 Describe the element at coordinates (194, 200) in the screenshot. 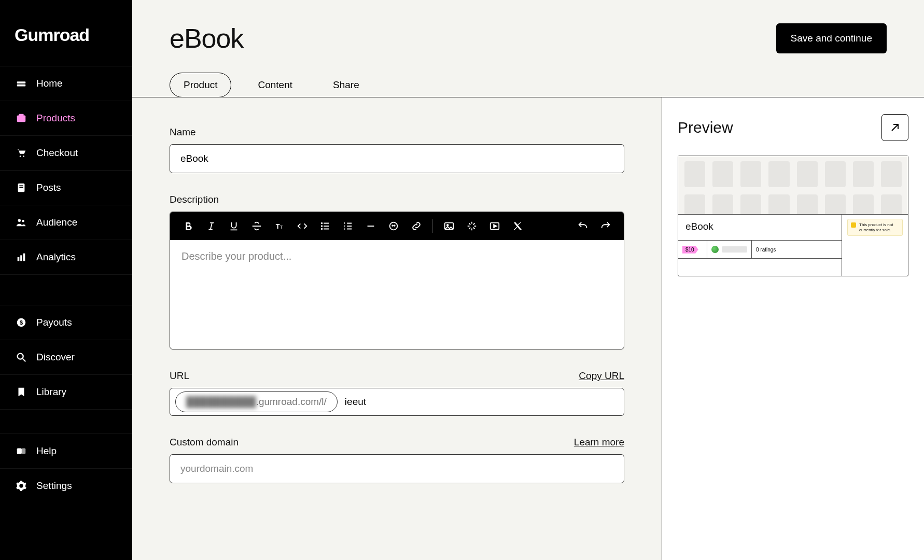

I see `description-label: Description` at that location.